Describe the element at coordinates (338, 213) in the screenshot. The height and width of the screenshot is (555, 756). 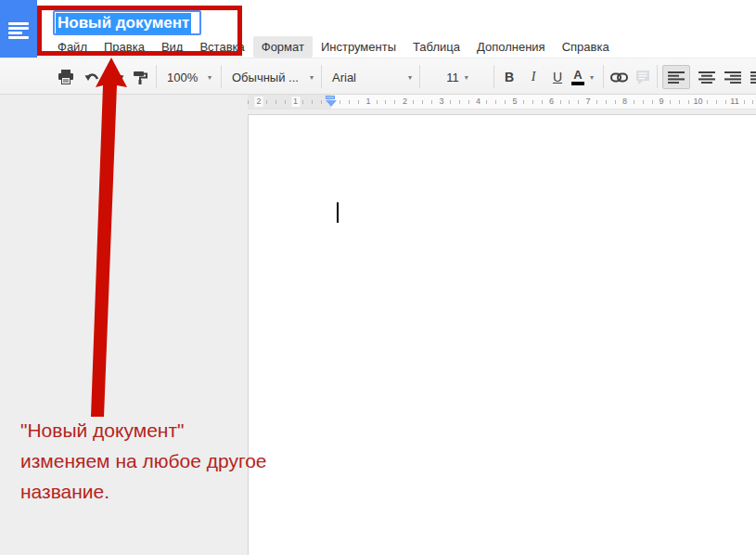
I see `text-cursor` at that location.